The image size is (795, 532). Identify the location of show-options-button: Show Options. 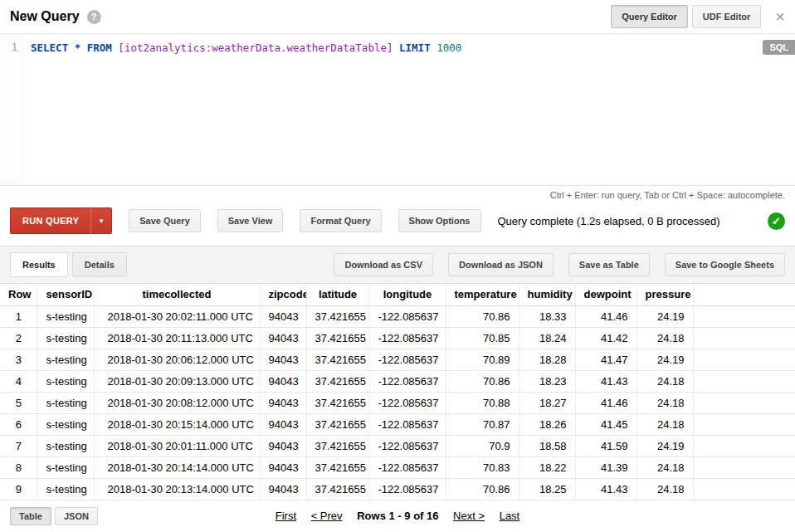
(440, 221).